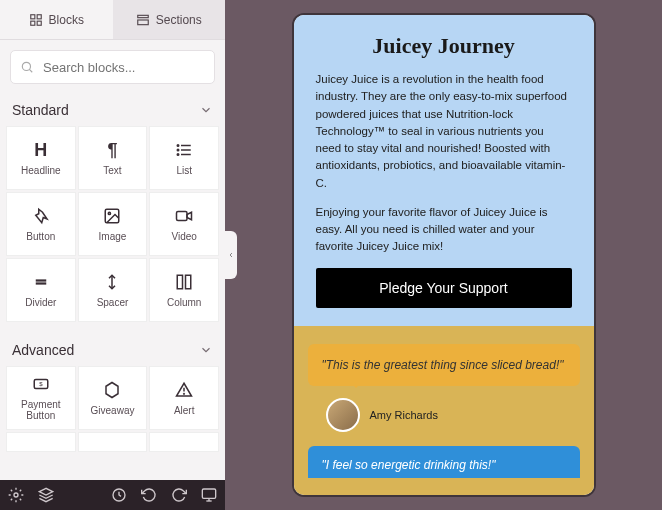  I want to click on block-label: Alert, so click(184, 410).